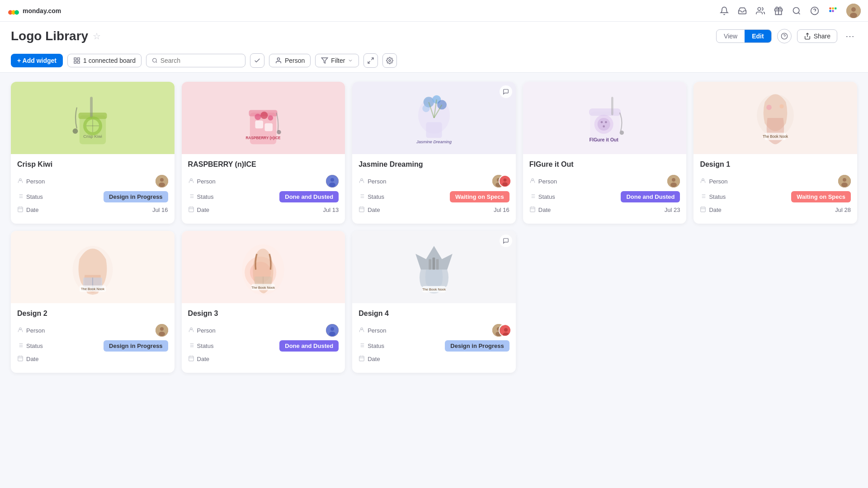  What do you see at coordinates (844, 181) in the screenshot?
I see `person-avatar-design1` at bounding box center [844, 181].